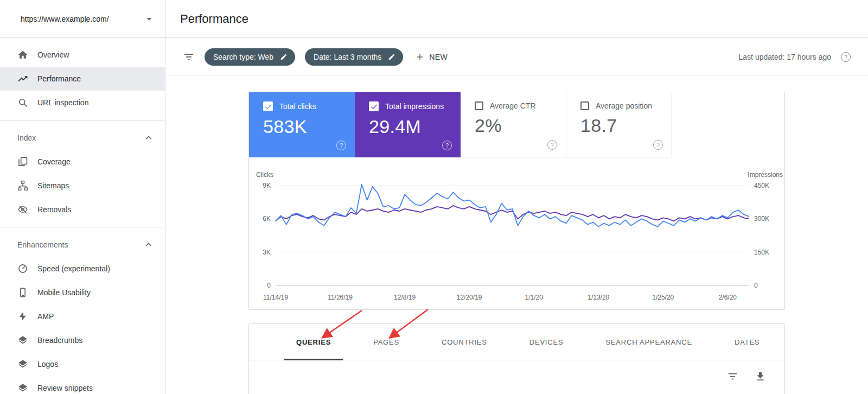 The height and width of the screenshot is (394, 868). What do you see at coordinates (513, 125) in the screenshot?
I see `metric-tile-average-ctr: Average CTR 2% ?` at bounding box center [513, 125].